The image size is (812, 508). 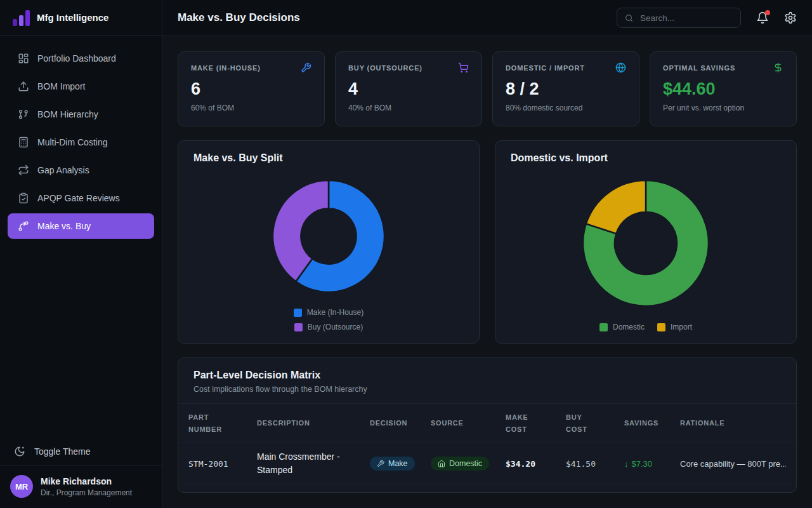 What do you see at coordinates (20, 451) in the screenshot?
I see `moon-star-icon` at bounding box center [20, 451].